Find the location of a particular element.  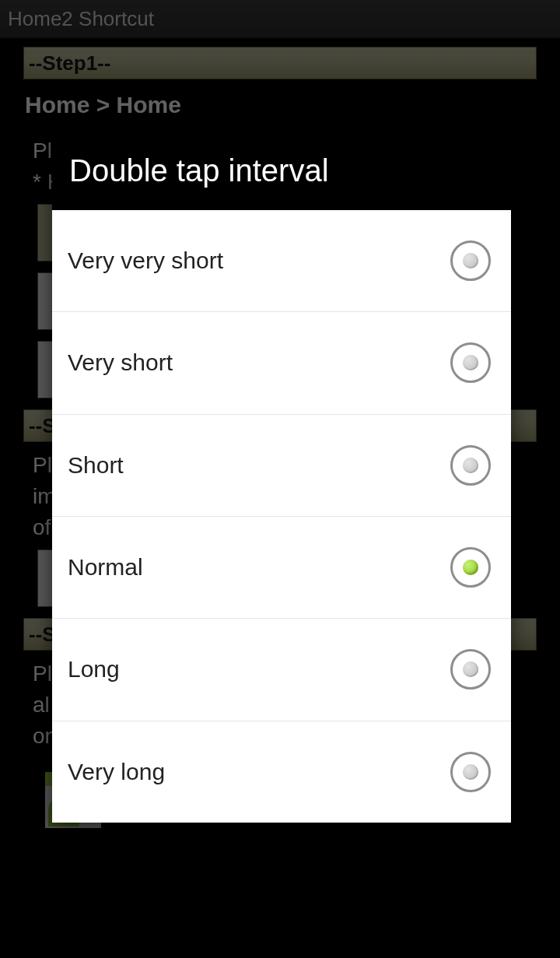

option-label: Very long is located at coordinates (117, 772).